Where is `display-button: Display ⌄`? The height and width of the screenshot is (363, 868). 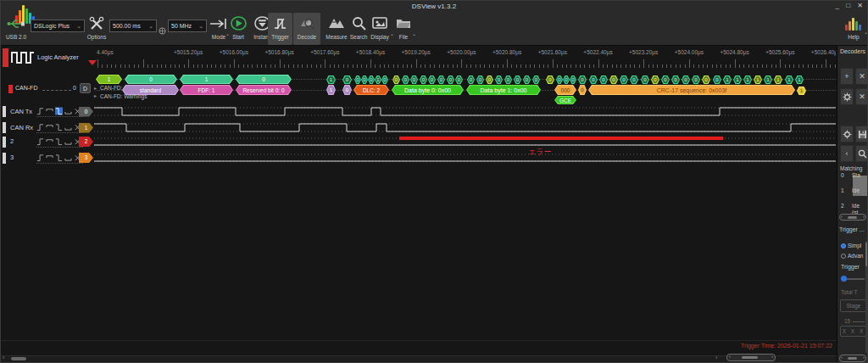
display-button: Display ⌄ is located at coordinates (380, 27).